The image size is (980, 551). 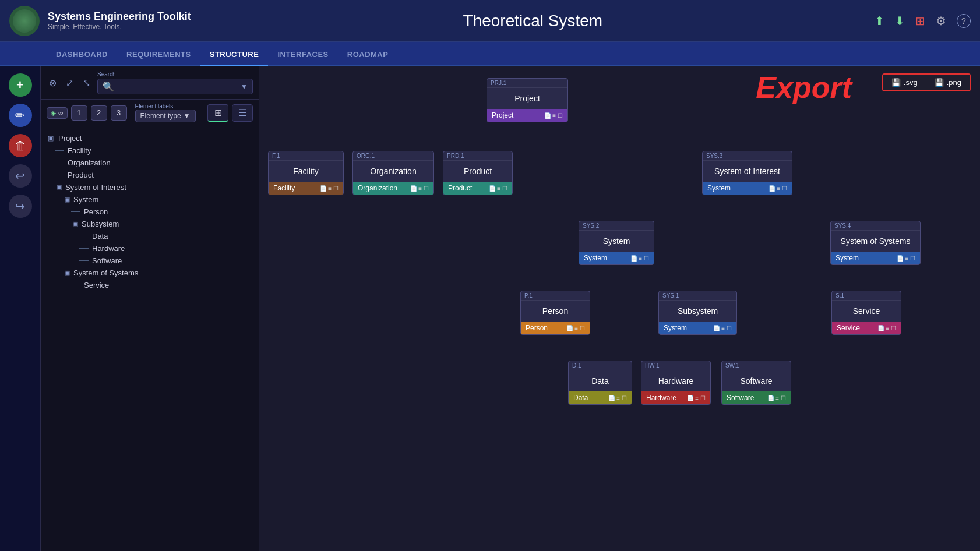 What do you see at coordinates (20, 115) in the screenshot?
I see `edit-button: ✏` at bounding box center [20, 115].